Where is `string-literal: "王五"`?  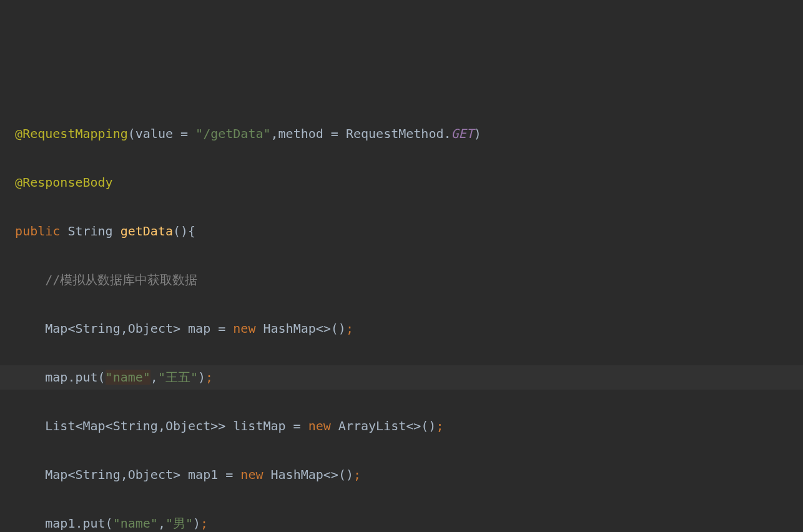
string-literal: "王五" is located at coordinates (178, 377).